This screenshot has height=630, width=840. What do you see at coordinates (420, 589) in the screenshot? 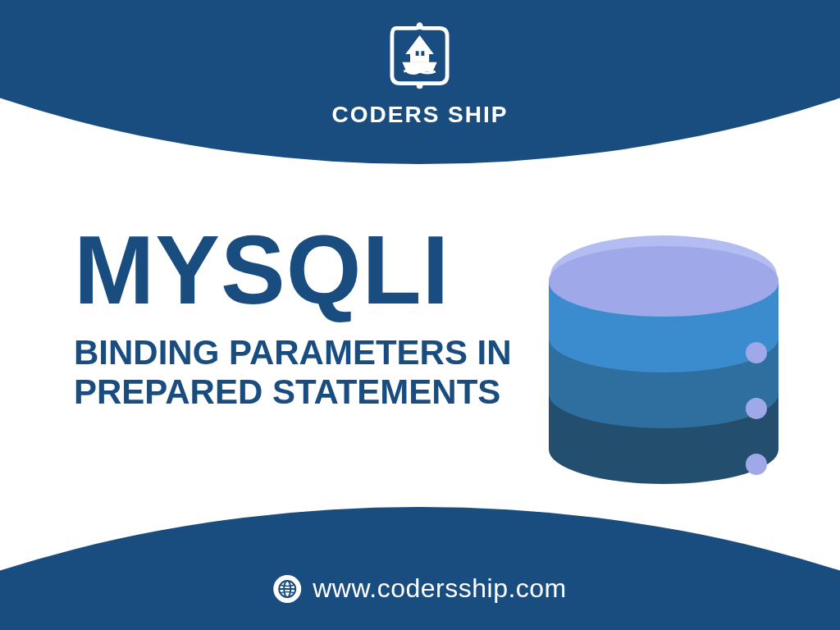
I see `footer: www.codersship.com` at bounding box center [420, 589].